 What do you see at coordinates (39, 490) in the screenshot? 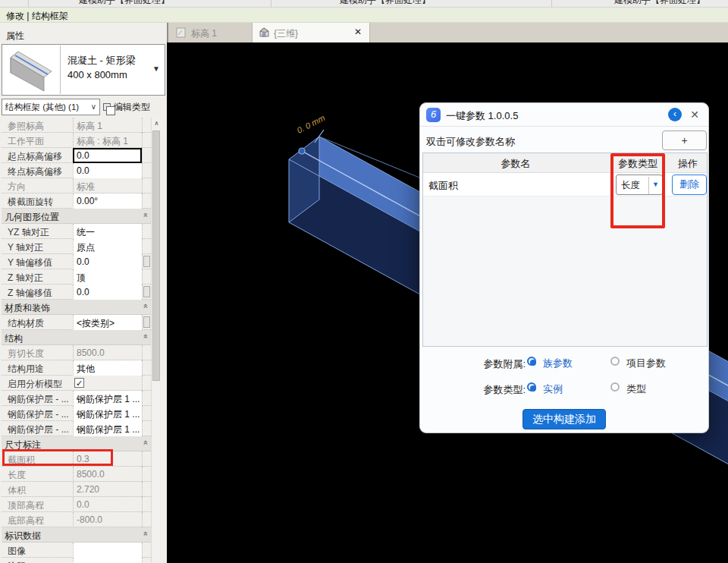
I see `property-label: 体积` at bounding box center [39, 490].